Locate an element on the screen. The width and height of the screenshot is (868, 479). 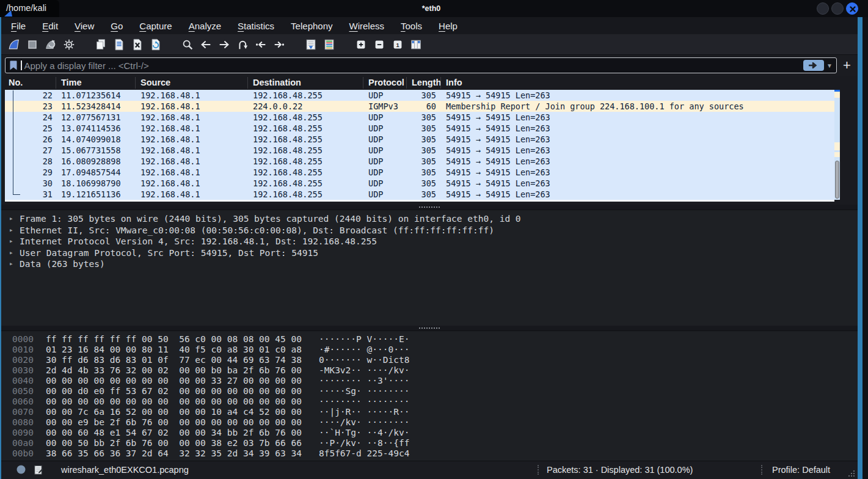
hex-row: 005000 00 d0 e0 ff 53 67 02 00 00 00 00 … is located at coordinates (429, 391).